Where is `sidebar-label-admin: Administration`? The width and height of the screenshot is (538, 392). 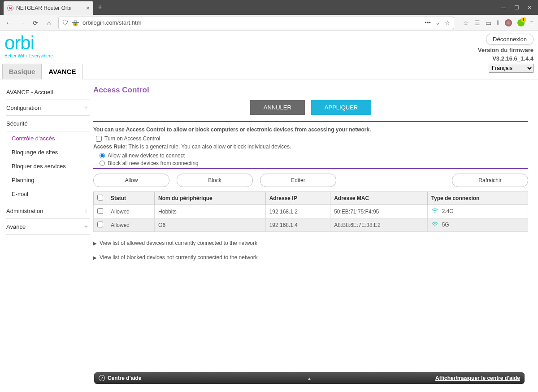
sidebar-label-admin: Administration is located at coordinates (25, 211).